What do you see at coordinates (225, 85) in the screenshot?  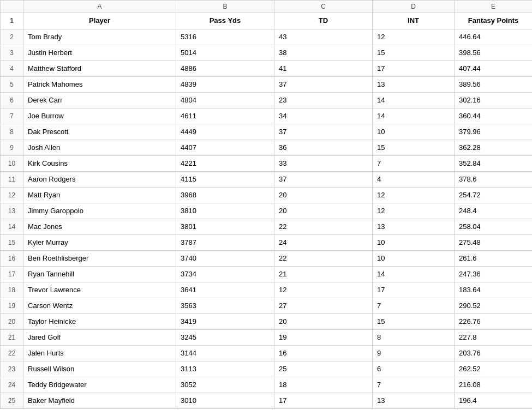 I see `pass-yds: 4839` at bounding box center [225, 85].